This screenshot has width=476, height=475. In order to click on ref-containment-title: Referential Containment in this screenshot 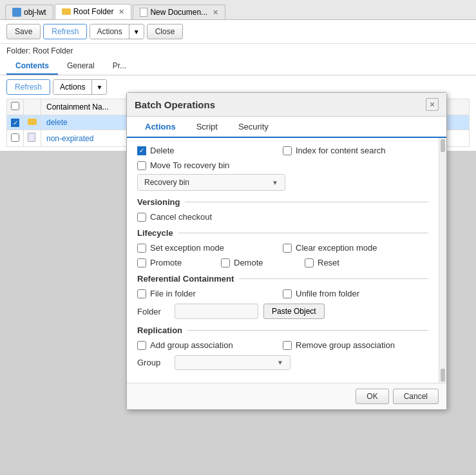, I will do `click(186, 278)`.